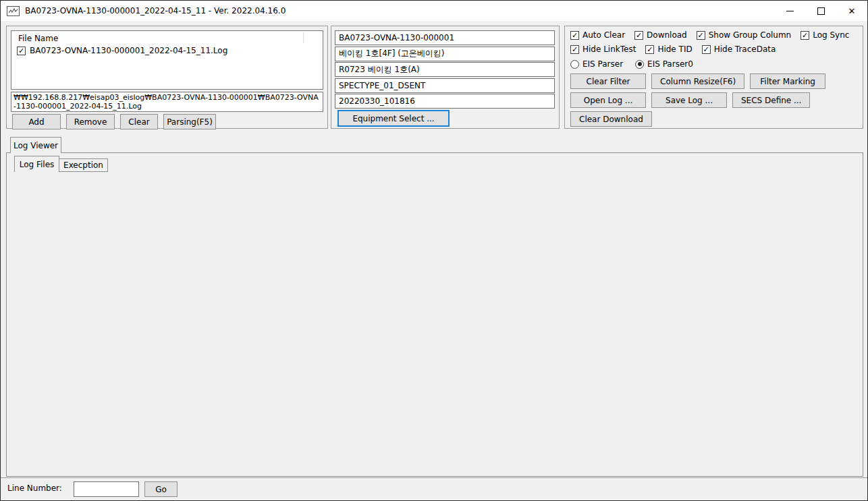 This screenshot has height=501, width=868. I want to click on option-hide-linktest: ✓Hide LinkTest, so click(603, 49).